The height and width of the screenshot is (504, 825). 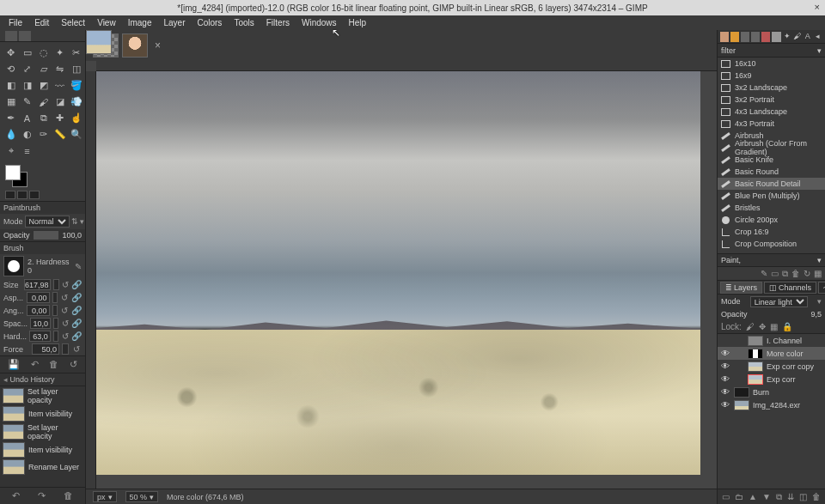 I want to click on brush-item: 4x3 Portrait, so click(x=772, y=124).